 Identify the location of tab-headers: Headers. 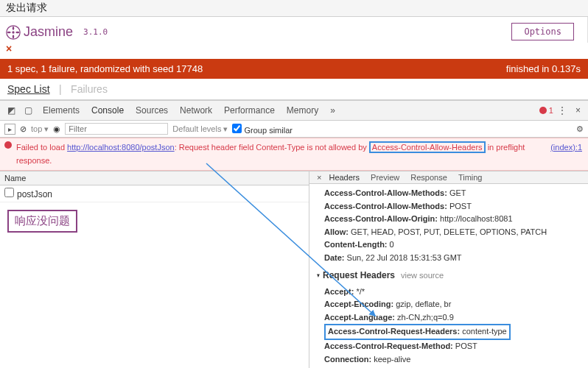
(344, 177).